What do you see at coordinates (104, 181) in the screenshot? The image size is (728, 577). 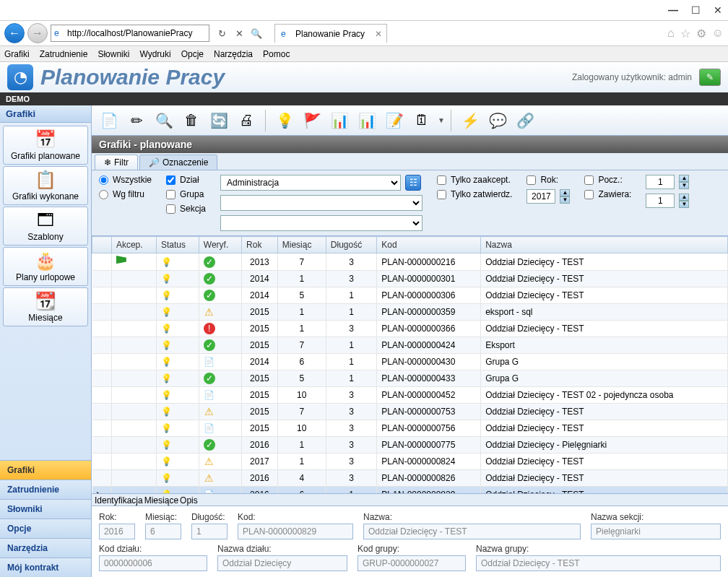 I see `radio-wszystkie` at bounding box center [104, 181].